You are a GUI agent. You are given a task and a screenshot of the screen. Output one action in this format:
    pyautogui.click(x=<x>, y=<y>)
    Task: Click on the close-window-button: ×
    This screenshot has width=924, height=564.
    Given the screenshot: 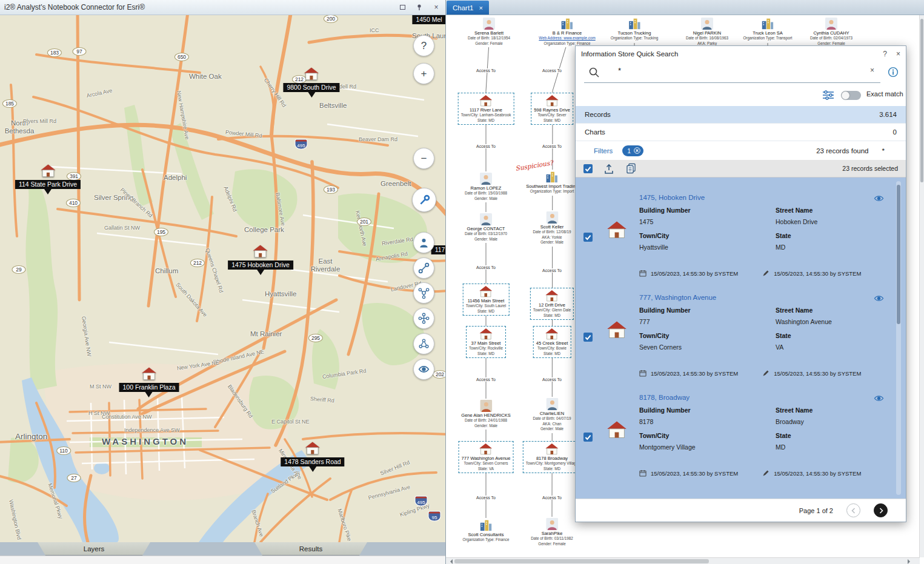 What is the action you would take?
    pyautogui.click(x=436, y=7)
    